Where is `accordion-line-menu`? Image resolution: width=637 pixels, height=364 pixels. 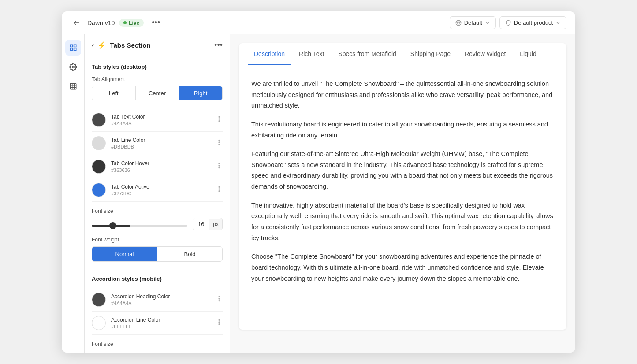 accordion-line-menu is located at coordinates (219, 323).